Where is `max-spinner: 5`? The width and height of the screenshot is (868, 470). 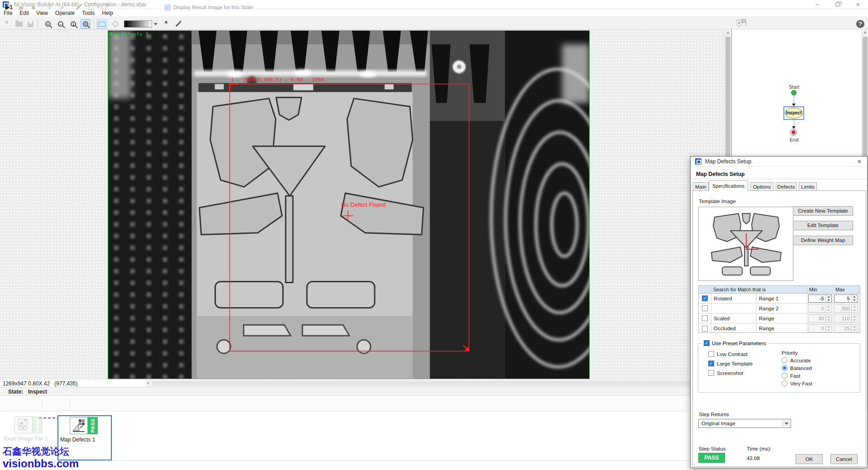 max-spinner: 5 is located at coordinates (846, 299).